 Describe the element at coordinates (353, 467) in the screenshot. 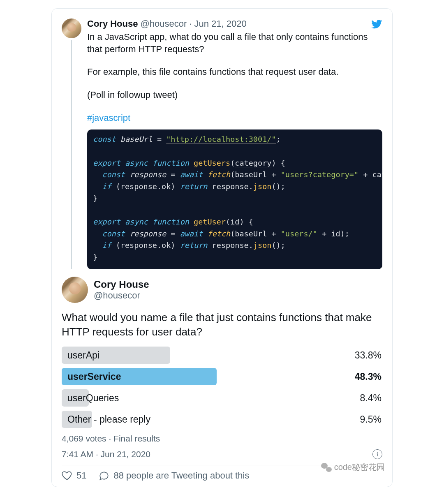

I see `watermark: code秘密花园` at that location.